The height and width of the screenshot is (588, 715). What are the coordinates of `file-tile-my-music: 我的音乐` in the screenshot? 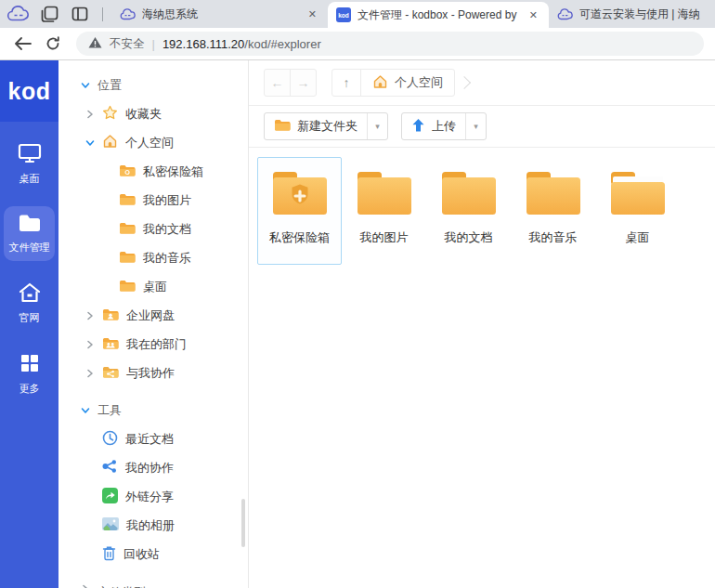 It's located at (553, 211).